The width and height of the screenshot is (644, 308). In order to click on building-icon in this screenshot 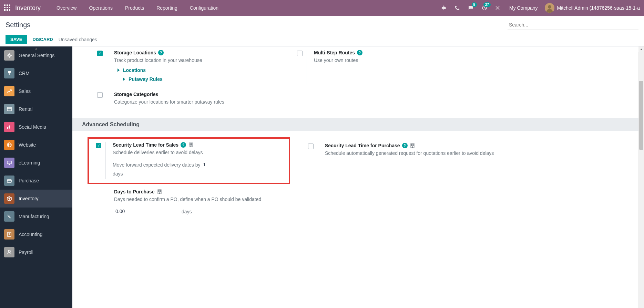, I will do `click(412, 146)`.